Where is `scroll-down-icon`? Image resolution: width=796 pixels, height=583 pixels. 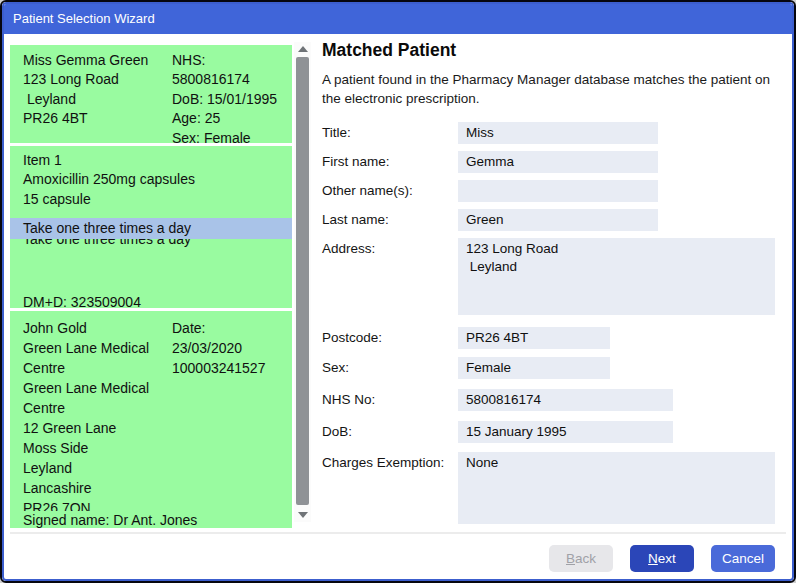
scroll-down-icon is located at coordinates (303, 515).